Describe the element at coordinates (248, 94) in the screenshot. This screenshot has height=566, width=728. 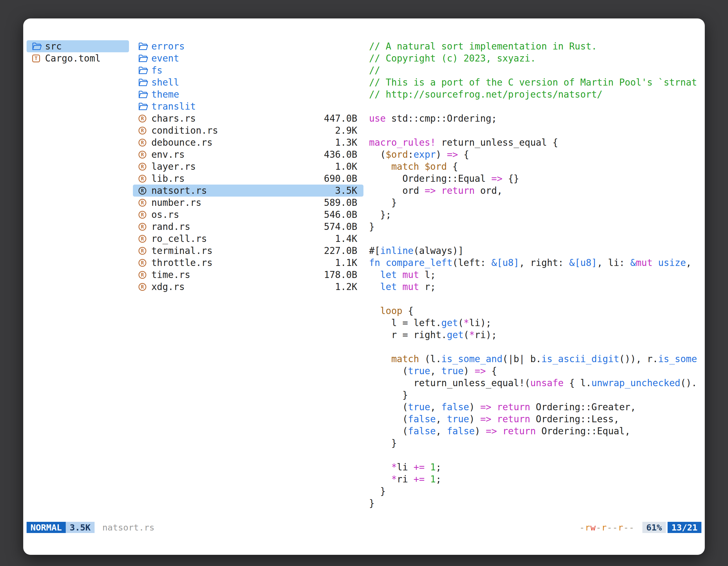
I see `dir-row: theme` at that location.